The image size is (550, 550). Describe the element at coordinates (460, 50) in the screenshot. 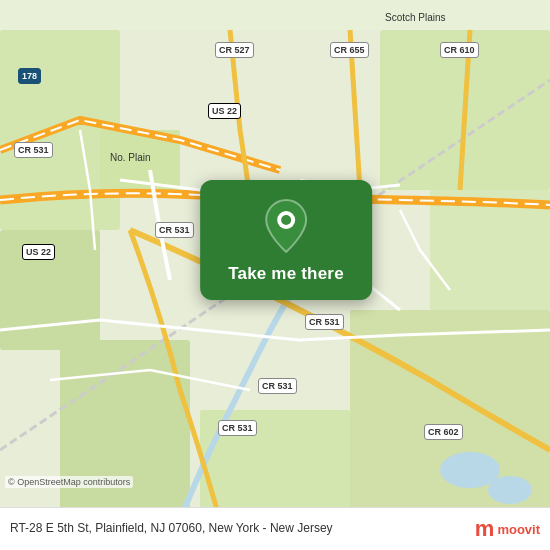

I see `shield-cr610: CR 610` at that location.